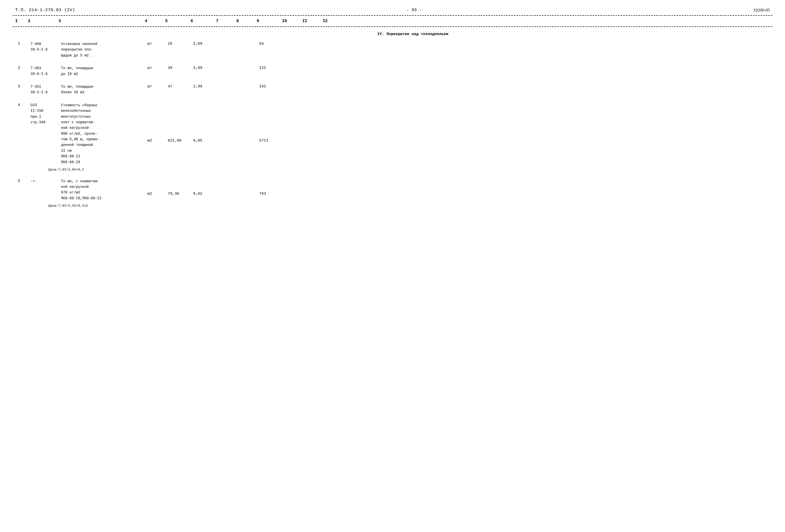  I want to click on row-5-col5: 79,36, so click(180, 188).